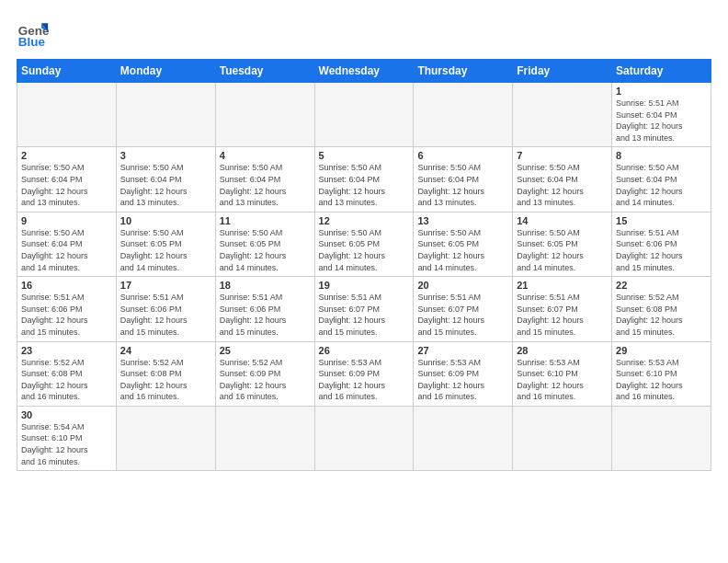 This screenshot has height=563, width=728. Describe the element at coordinates (165, 72) in the screenshot. I see `weekday-header-monday: Monday` at that location.